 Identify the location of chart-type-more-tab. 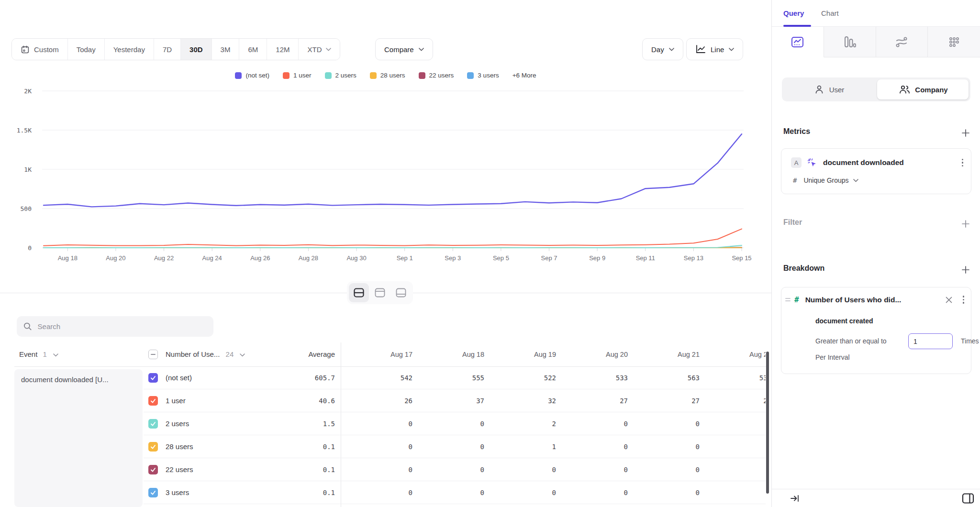
(954, 42).